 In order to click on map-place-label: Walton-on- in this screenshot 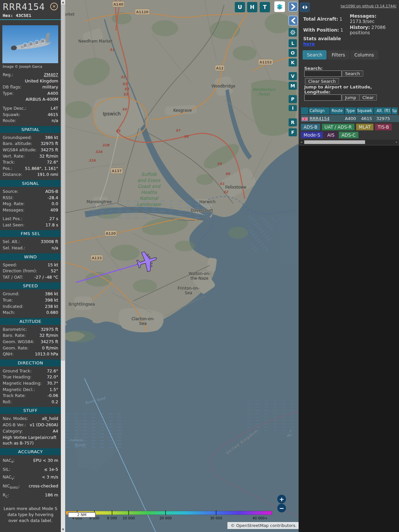, I will do `click(200, 274)`.